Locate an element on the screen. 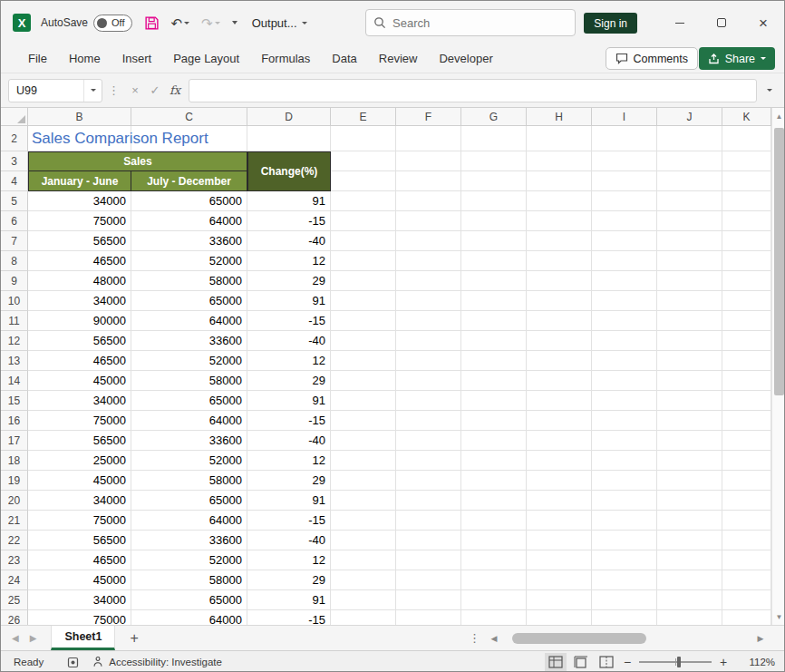  search-box is located at coordinates (470, 23).